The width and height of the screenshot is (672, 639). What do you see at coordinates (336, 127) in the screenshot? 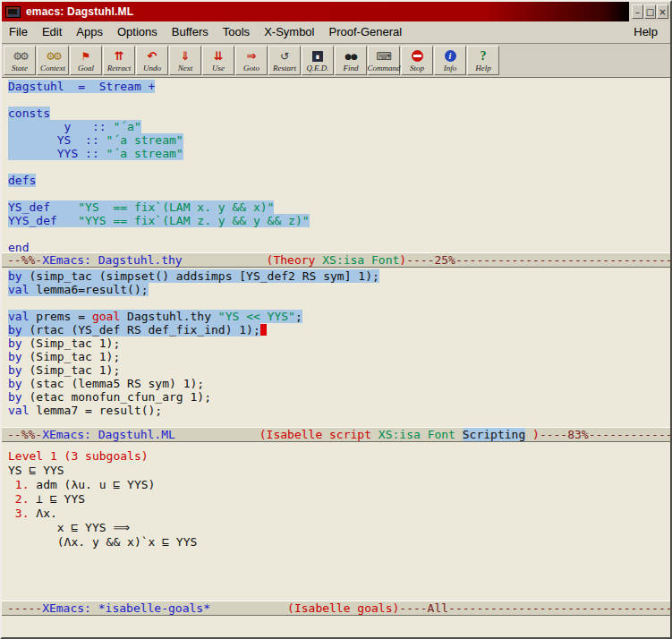
I see `buffer-line: y :: "´a"` at bounding box center [336, 127].